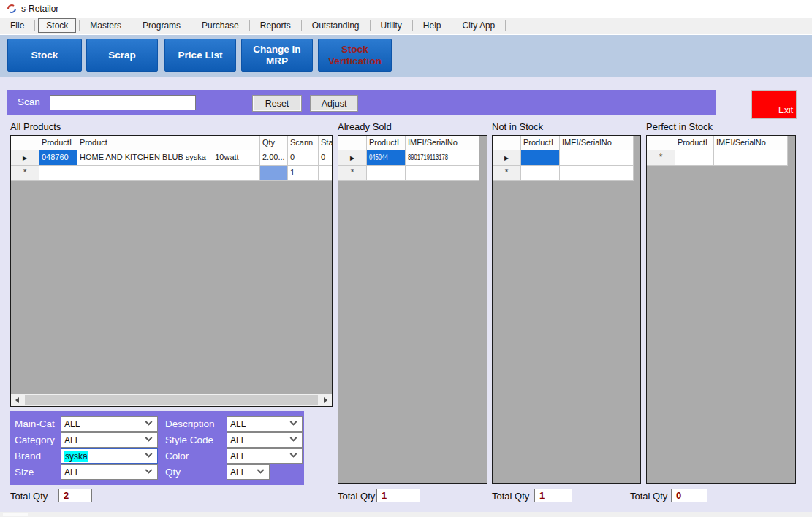 This screenshot has width=812, height=517. Describe the element at coordinates (35, 440) in the screenshot. I see `category-label: Category` at that location.